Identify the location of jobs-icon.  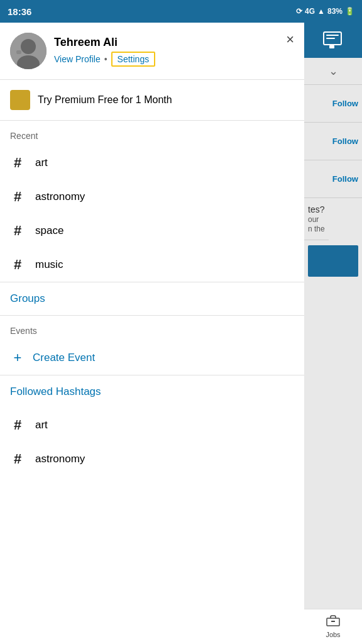
(333, 623).